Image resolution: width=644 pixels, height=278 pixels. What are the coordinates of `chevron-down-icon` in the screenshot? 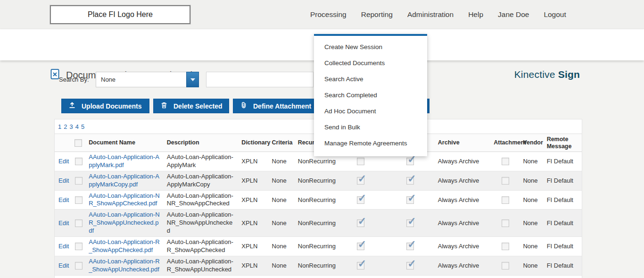 It's located at (193, 80).